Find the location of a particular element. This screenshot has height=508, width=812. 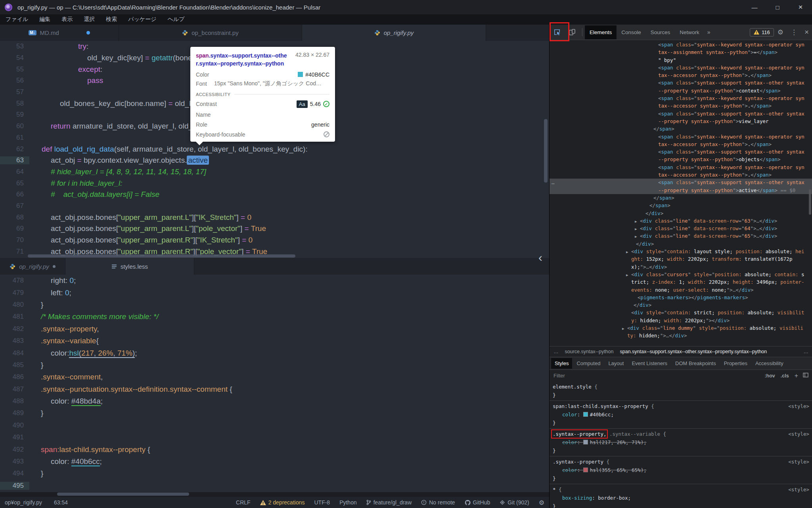

status-item-git-902-: Git (902) is located at coordinates (514, 502).